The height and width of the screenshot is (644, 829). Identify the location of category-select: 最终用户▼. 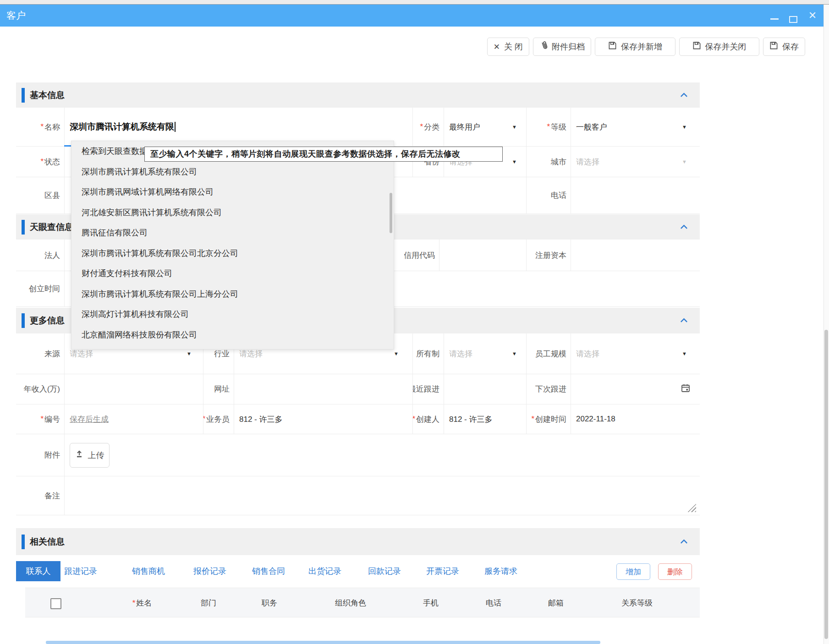
(485, 127).